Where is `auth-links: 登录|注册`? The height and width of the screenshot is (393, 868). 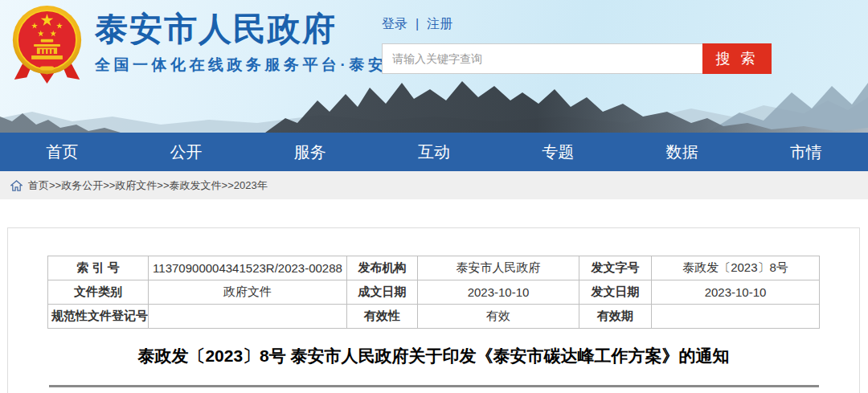 auth-links: 登录|注册 is located at coordinates (579, 24).